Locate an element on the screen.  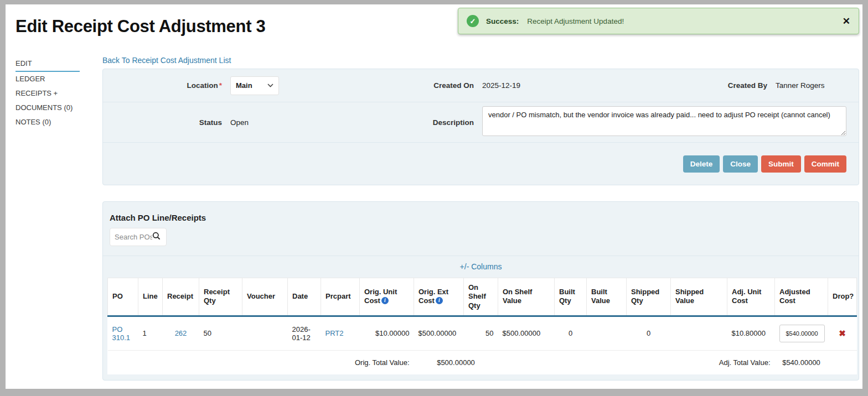
col-header-built-value: Built Value is located at coordinates (607, 298).